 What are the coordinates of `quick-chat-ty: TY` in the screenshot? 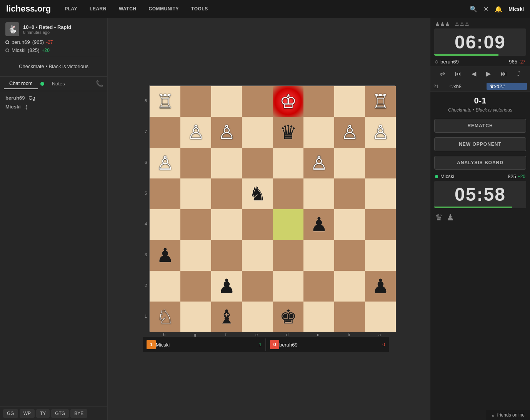 It's located at (43, 413).